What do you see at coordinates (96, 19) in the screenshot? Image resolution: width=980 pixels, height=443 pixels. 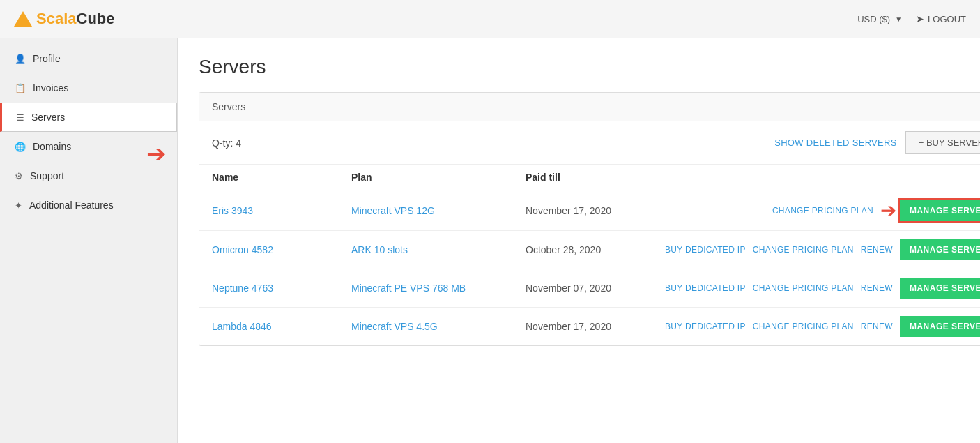 I see `logo-cube: Cube` at bounding box center [96, 19].